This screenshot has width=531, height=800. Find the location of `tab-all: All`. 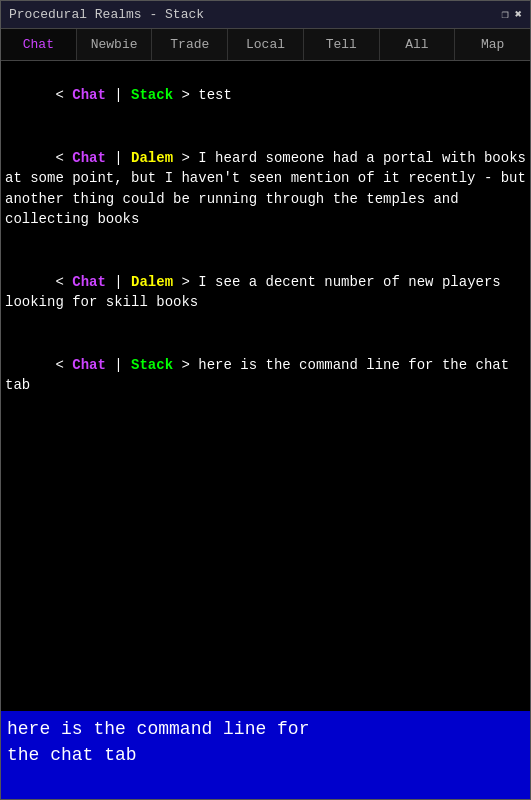

tab-all: All is located at coordinates (418, 44).